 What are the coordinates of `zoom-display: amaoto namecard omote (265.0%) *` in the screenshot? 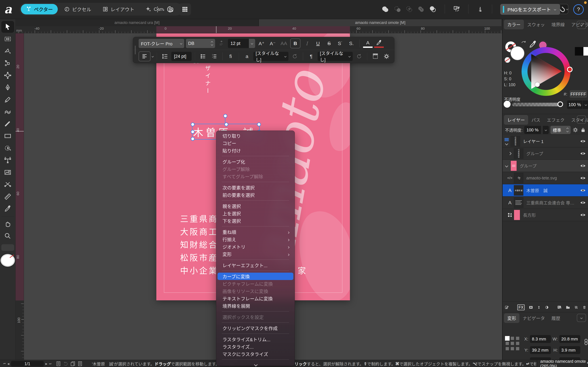 It's located at (562, 364).